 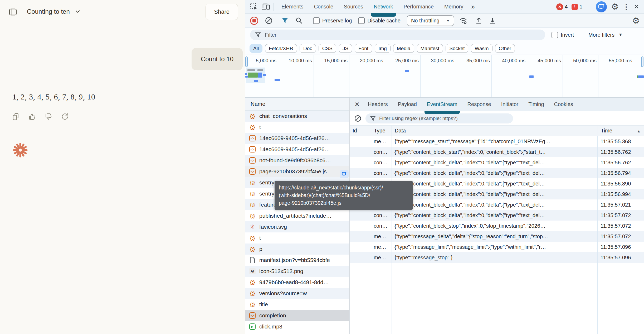 What do you see at coordinates (54, 12) in the screenshot?
I see `conversation-title-menu: Counting to ten` at bounding box center [54, 12].